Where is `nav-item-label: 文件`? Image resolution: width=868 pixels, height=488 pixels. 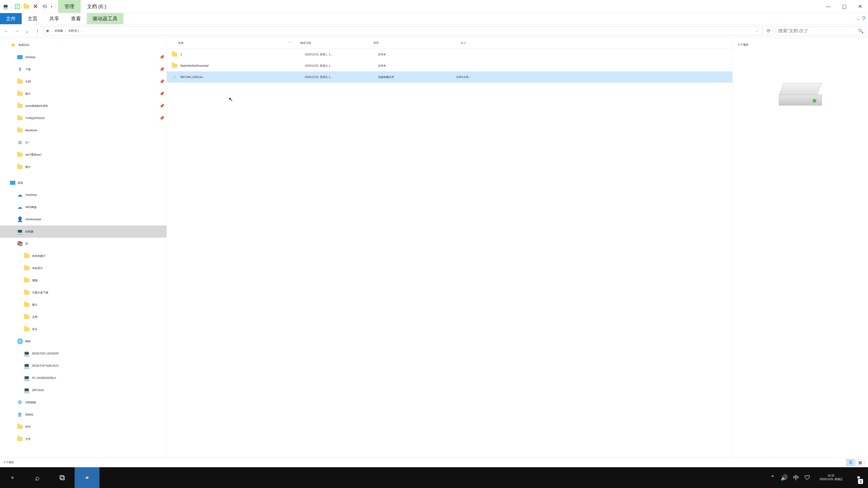 nav-item-label: 文件 is located at coordinates (28, 439).